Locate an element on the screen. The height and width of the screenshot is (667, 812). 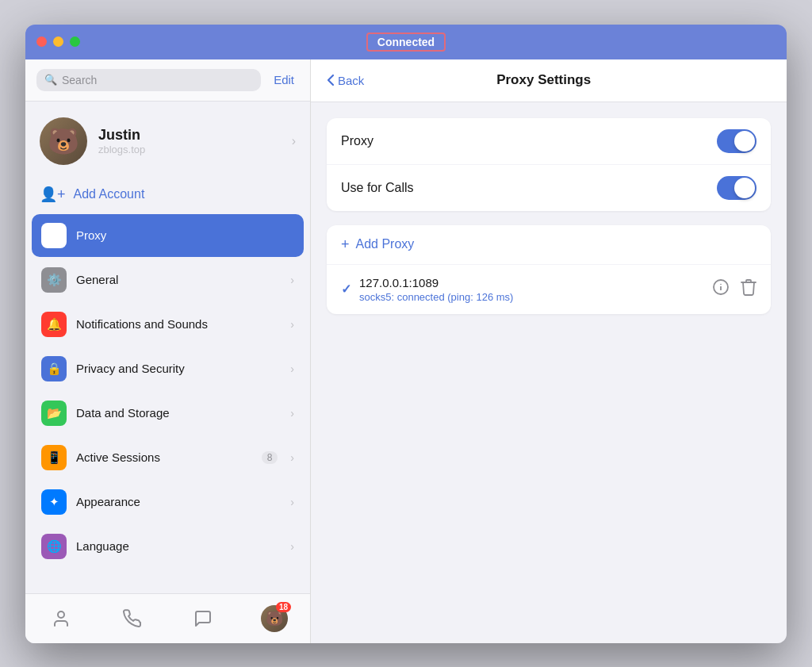
profile-arrow: › is located at coordinates (293, 141).